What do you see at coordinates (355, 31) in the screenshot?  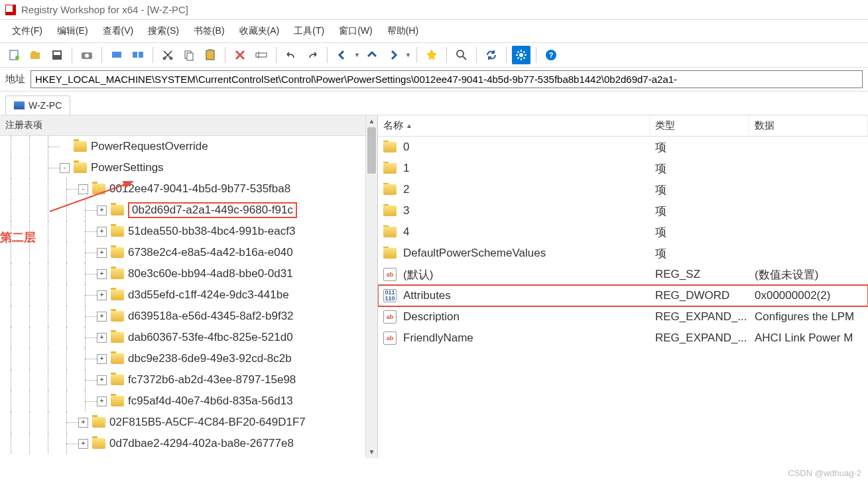 I see `menu-window: 窗口(W)` at bounding box center [355, 31].